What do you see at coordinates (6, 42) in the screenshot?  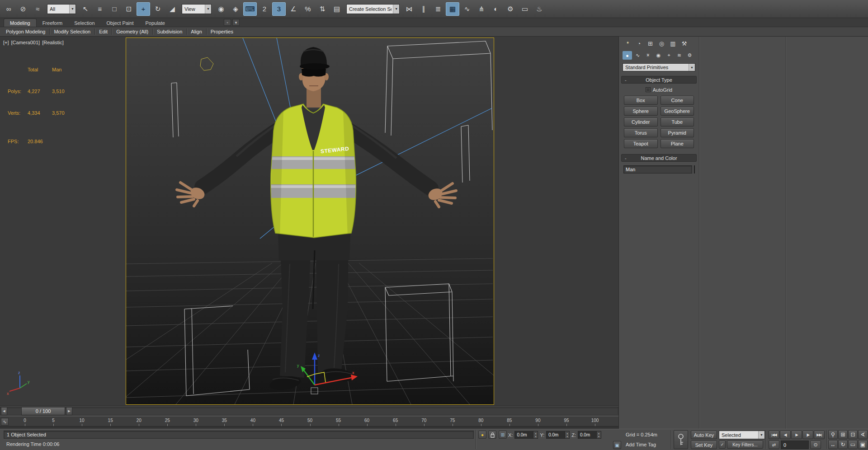 I see `viewport-general-menu: [+]` at bounding box center [6, 42].